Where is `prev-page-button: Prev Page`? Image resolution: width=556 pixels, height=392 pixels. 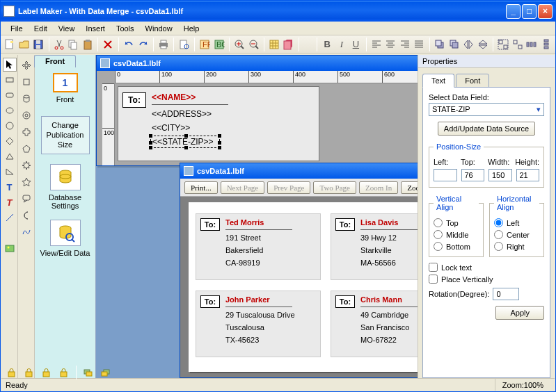 prev-page-button: Prev Page is located at coordinates (289, 188).